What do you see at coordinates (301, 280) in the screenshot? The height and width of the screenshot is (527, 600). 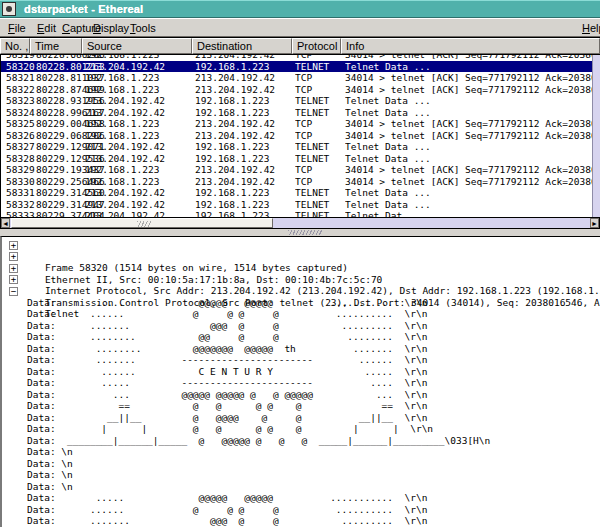 I see `detail-tree-item: + Transmission Control Protocol, Src Por…` at bounding box center [301, 280].